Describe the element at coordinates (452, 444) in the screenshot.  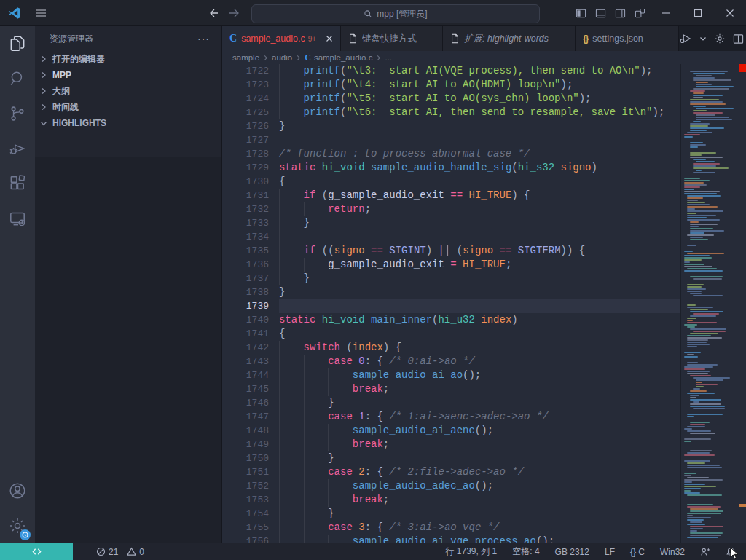
I see `code-line: 1749 break;` at that location.